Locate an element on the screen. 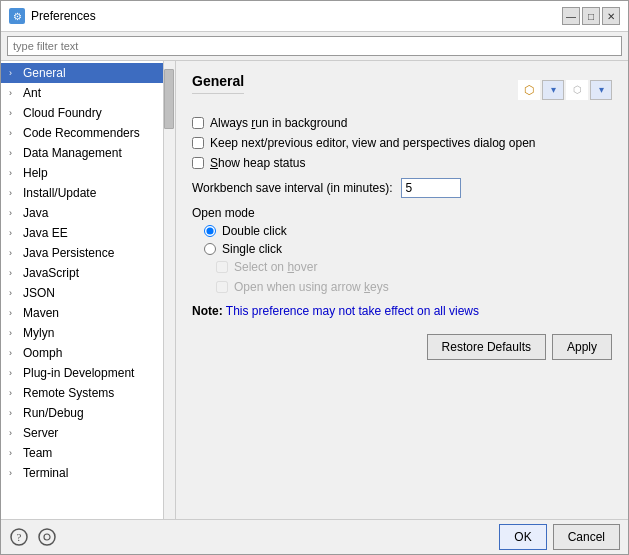  sidebar-item-javaee: › Java EE is located at coordinates (88, 233).